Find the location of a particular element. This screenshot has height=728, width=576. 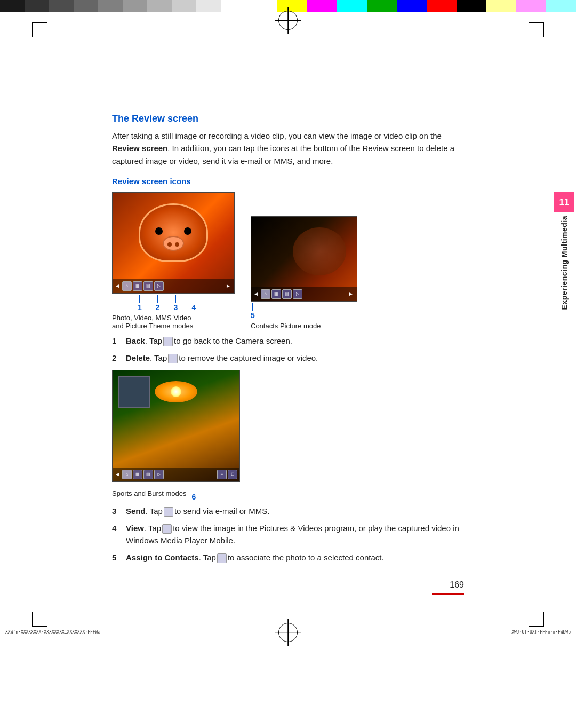

numbered-list-2: 3 Send. Tapto send via e-mail or MMS. 4 … is located at coordinates (288, 535).